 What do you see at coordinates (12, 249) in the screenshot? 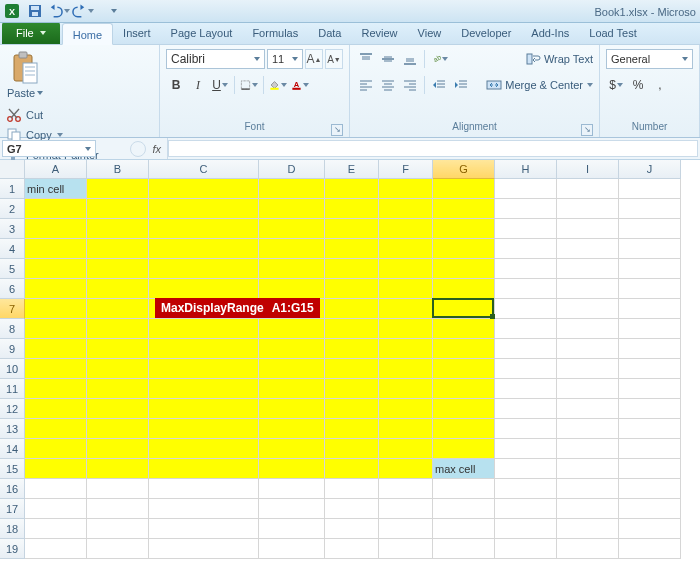
I see `row-header: 4` at bounding box center [12, 249].